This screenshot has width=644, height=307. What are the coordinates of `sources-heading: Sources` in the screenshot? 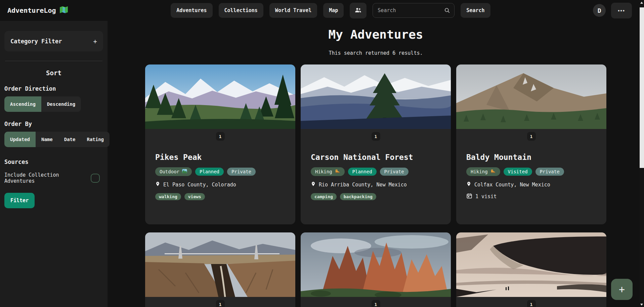 It's located at (54, 162).